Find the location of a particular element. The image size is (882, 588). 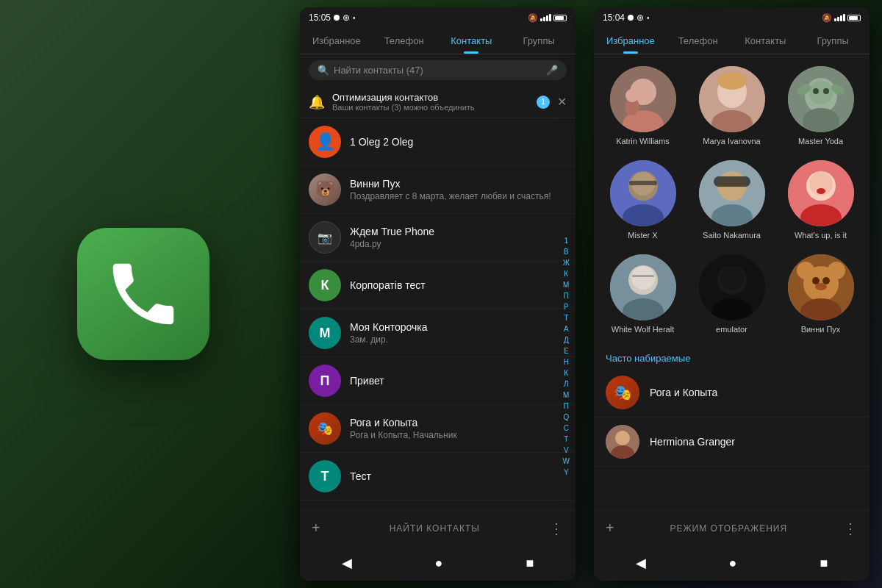

contact-name-roga: Рога и Копыта is located at coordinates (459, 423).